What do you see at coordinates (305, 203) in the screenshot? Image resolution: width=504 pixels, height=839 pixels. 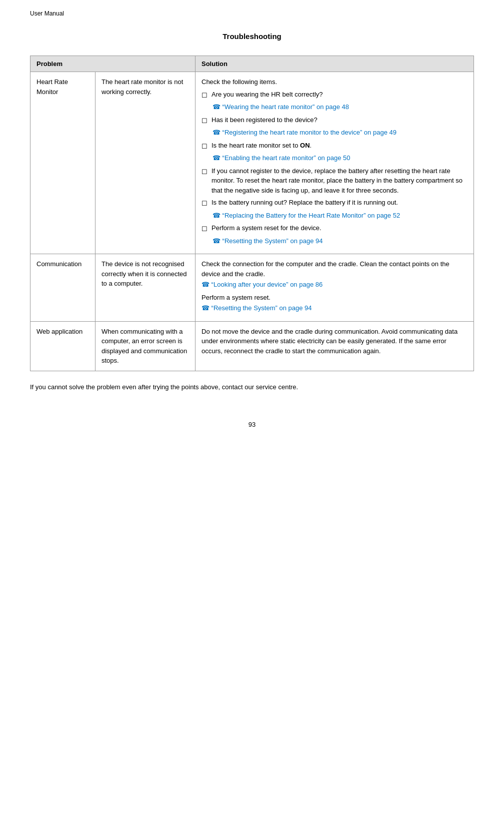 I see `check-text-5: Is the battery running out? Replace the …` at bounding box center [305, 203].